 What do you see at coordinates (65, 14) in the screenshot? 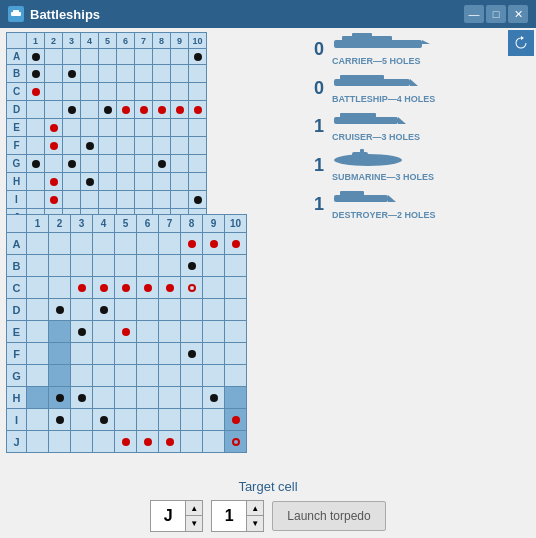
I see `window-title: Battleships` at bounding box center [65, 14].